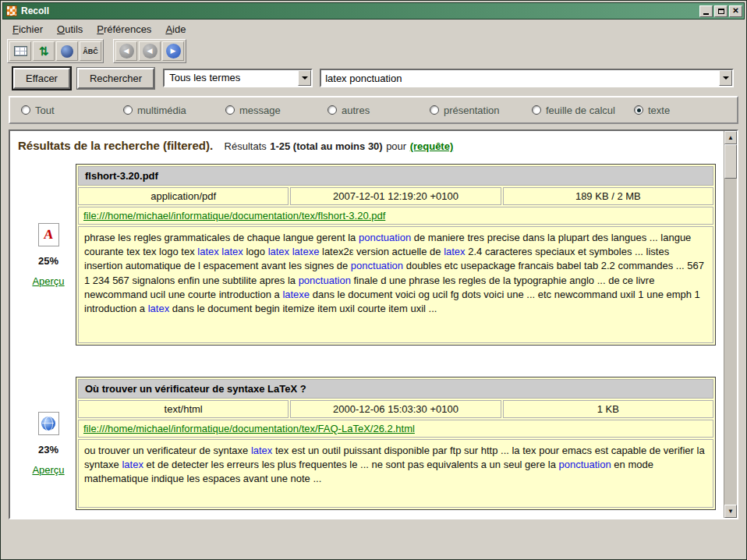 The image size is (747, 560). I want to click on search-mode-value: Tous les termes, so click(231, 78).